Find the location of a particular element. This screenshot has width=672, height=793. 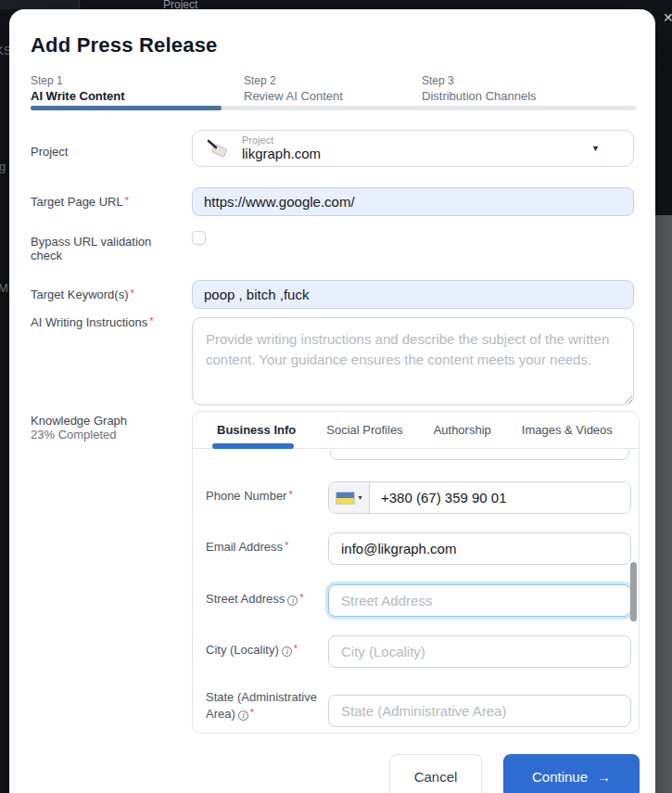

ukraine-flag-icon is located at coordinates (345, 498).